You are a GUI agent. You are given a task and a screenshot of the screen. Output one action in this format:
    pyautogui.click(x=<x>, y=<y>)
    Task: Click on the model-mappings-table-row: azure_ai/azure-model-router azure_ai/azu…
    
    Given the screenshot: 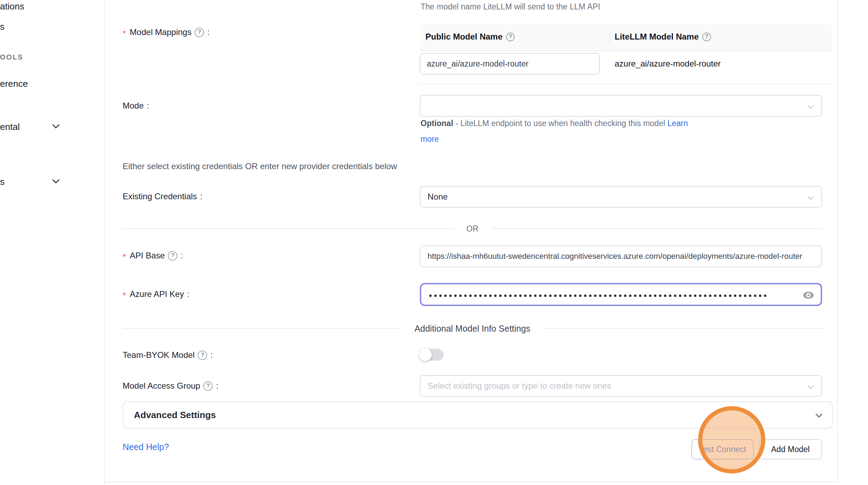 What is the action you would take?
    pyautogui.click(x=626, y=68)
    